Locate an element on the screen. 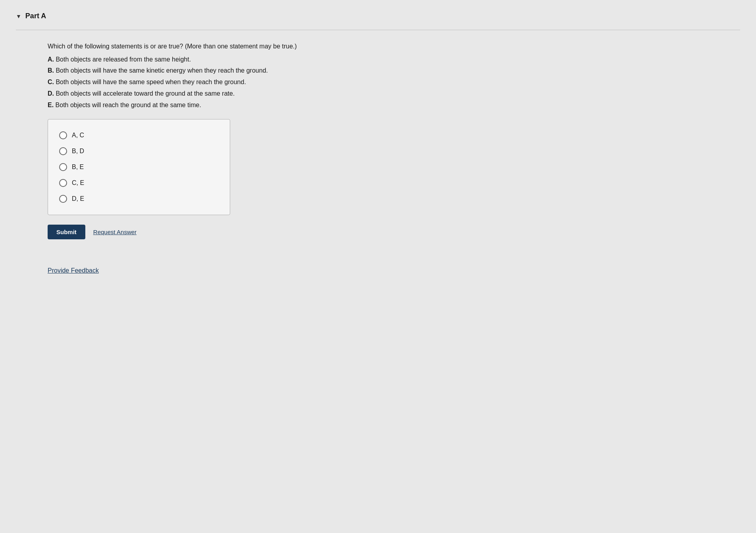  provide-feedback-button: Provide Feedback is located at coordinates (73, 271).